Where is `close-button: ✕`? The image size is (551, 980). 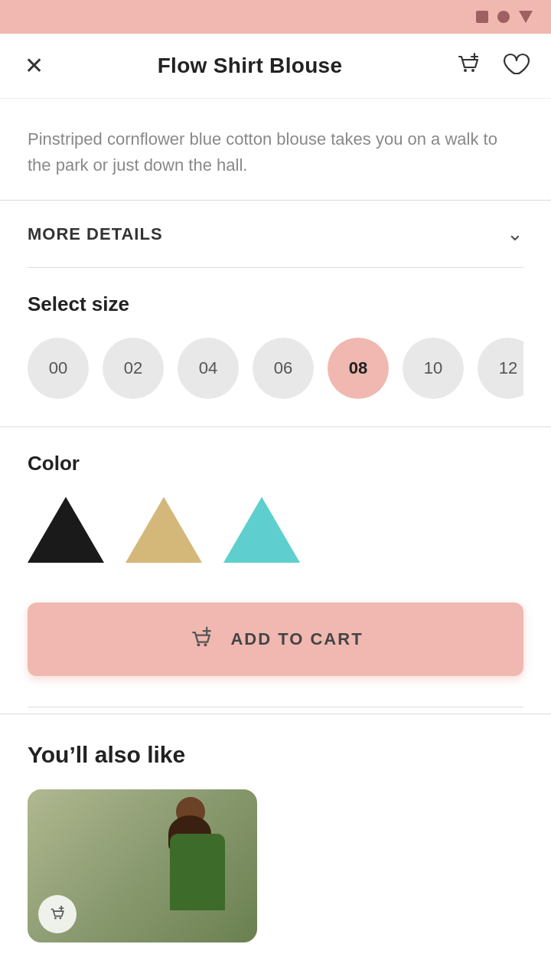
close-button: ✕ is located at coordinates (34, 66).